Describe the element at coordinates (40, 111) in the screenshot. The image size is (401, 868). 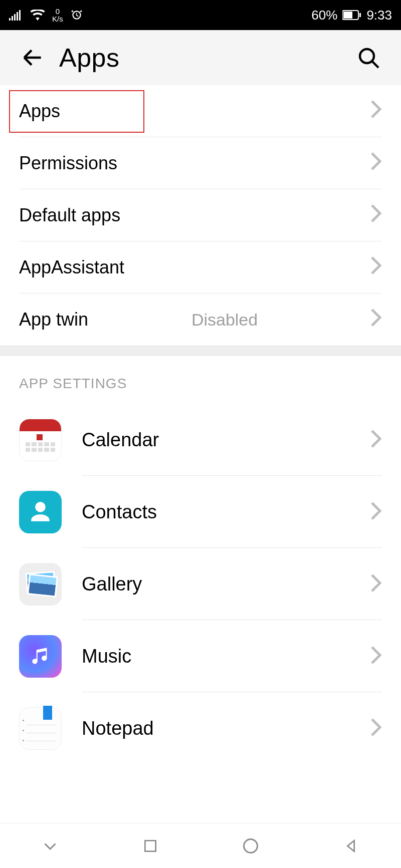
I see `menu-label: Apps` at that location.